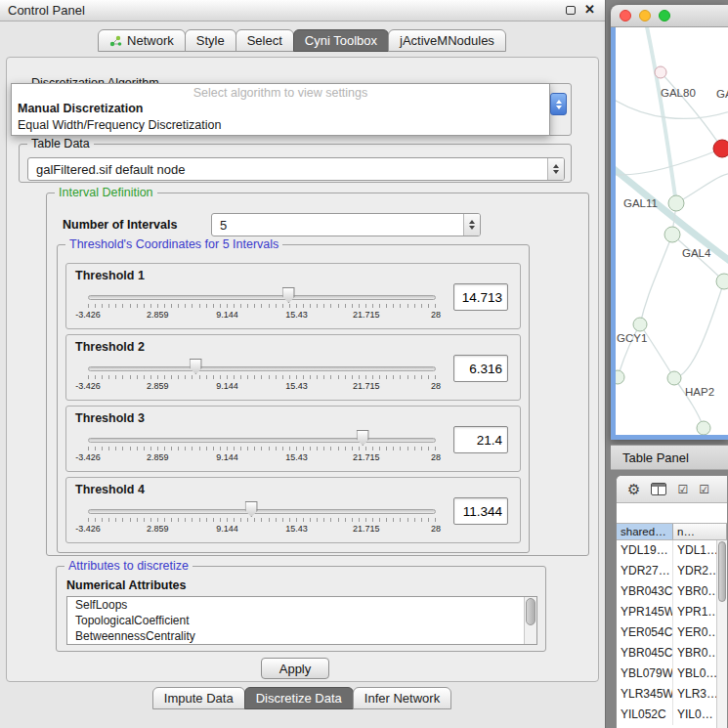  What do you see at coordinates (672, 592) in the screenshot?
I see `table-row: YBR043CYBR0…` at bounding box center [672, 592].